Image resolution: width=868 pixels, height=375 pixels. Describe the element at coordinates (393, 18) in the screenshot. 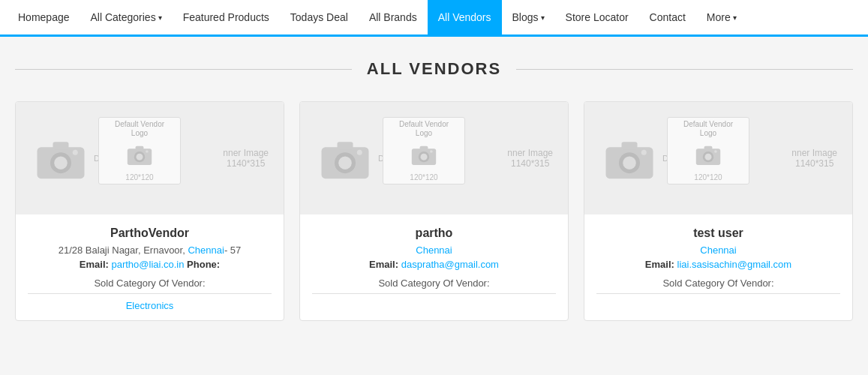

I see `nav-item-all-brands: All Brands` at that location.